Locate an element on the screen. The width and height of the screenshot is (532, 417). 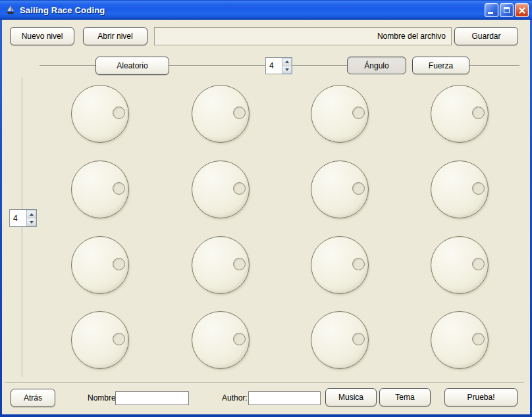
columns-spinner-up-button is located at coordinates (287, 62).